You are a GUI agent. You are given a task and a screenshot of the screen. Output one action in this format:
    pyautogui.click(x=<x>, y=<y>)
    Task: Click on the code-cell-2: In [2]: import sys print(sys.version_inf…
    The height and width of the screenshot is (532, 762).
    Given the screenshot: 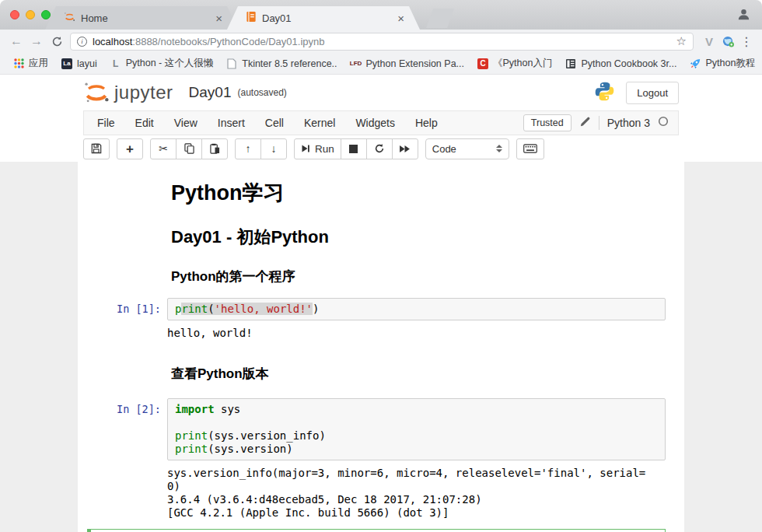 What is the action you would take?
    pyautogui.click(x=376, y=429)
    